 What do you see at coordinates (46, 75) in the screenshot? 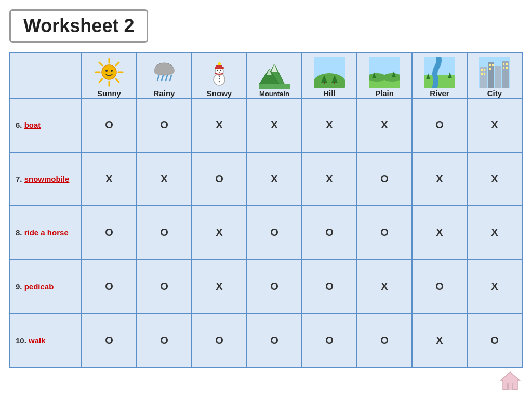
I see `header-label-empty` at bounding box center [46, 75].